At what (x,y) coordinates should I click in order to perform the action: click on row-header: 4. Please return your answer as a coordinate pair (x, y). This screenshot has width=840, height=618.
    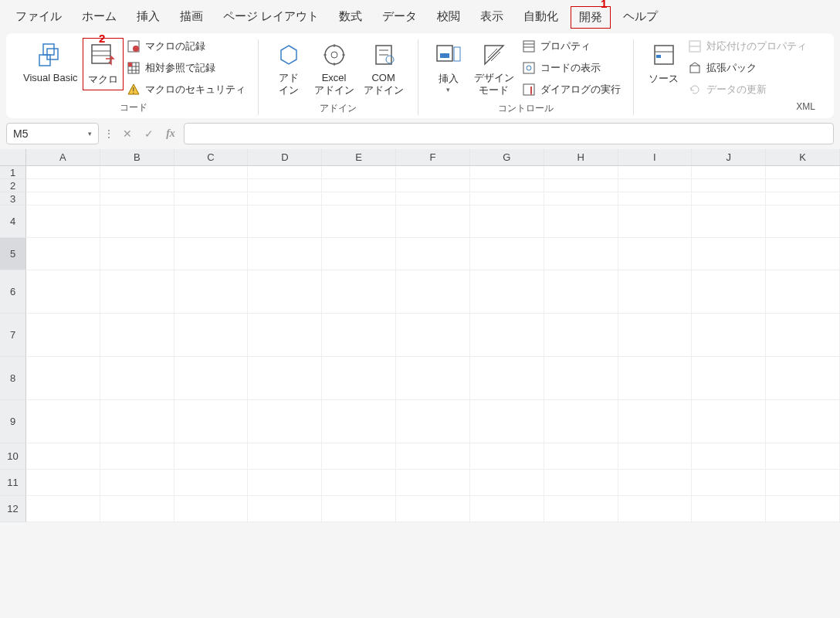
    Looking at the image, I should click on (13, 222).